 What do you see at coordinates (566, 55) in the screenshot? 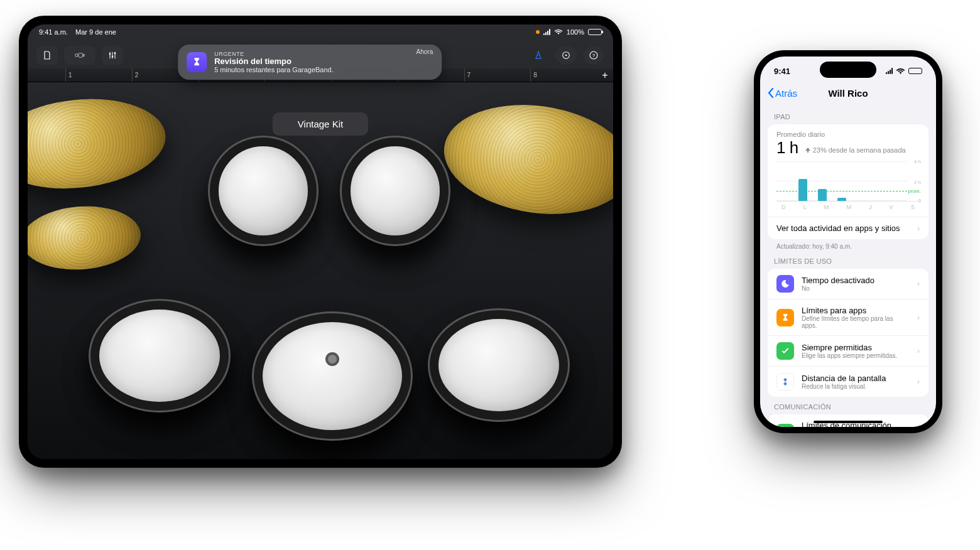
I see `settings-button` at bounding box center [566, 55].